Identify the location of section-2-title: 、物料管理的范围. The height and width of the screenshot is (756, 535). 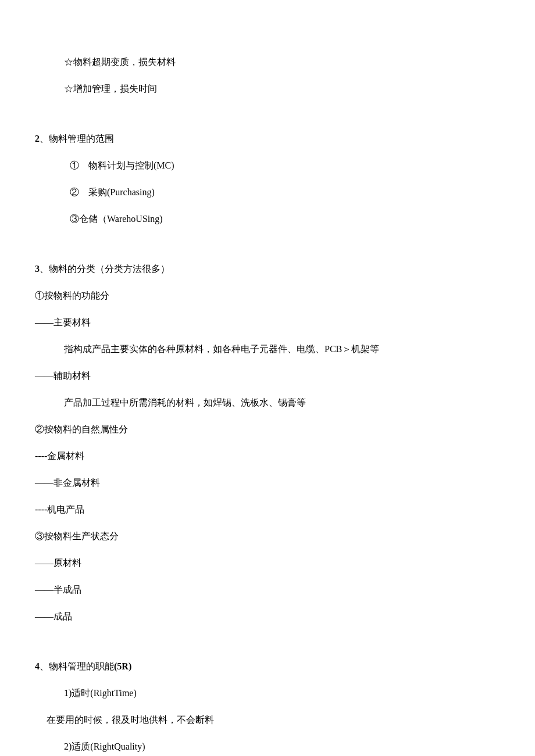
(77, 138).